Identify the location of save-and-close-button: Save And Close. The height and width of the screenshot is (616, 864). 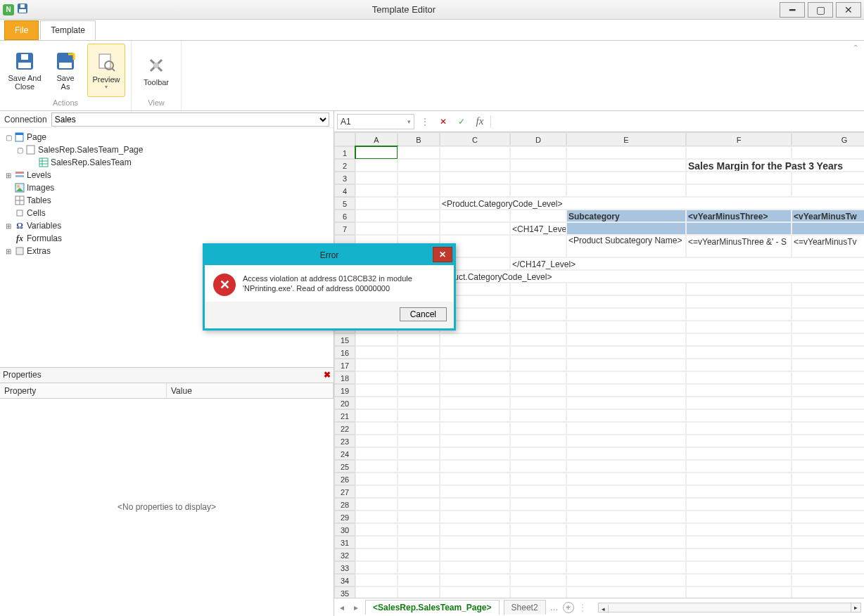
(25, 70).